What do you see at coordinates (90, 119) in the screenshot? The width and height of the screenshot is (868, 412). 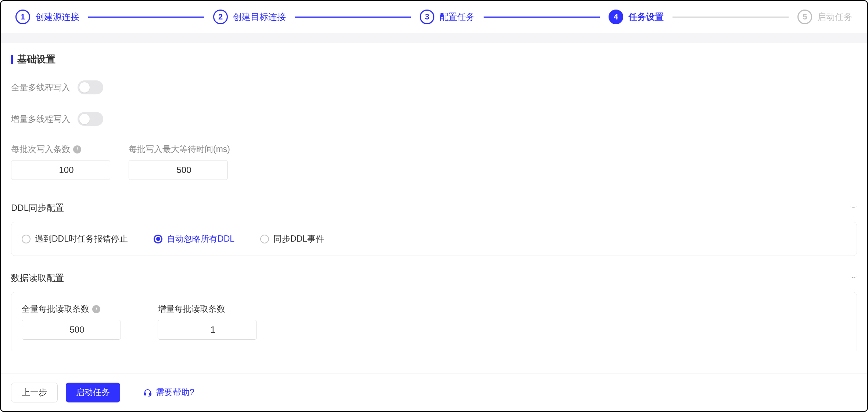 I see `incr-multithread-toggle` at bounding box center [90, 119].